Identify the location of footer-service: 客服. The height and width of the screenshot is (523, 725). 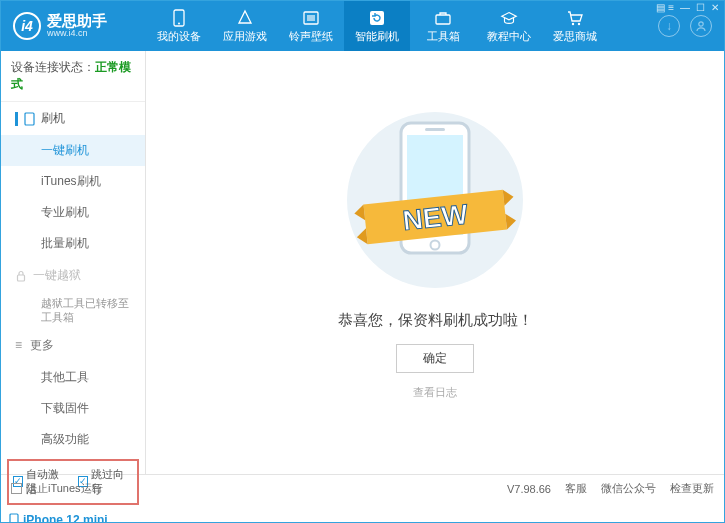
(576, 488).